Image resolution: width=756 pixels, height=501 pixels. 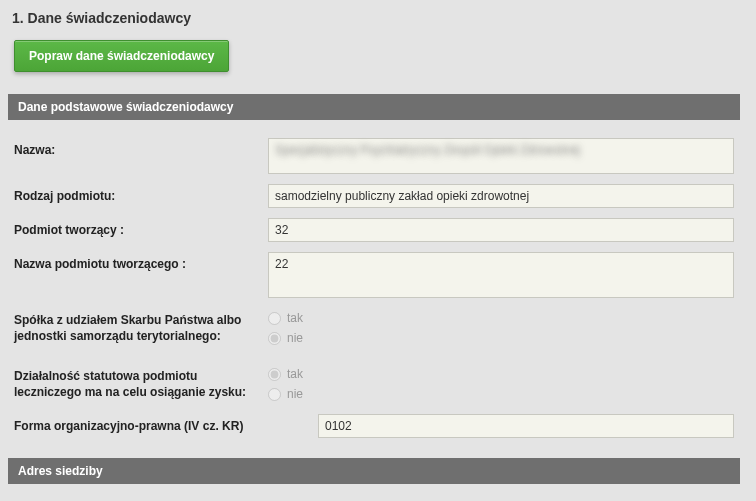 I want to click on treasury-share-yes-label: tak, so click(x=295, y=318).